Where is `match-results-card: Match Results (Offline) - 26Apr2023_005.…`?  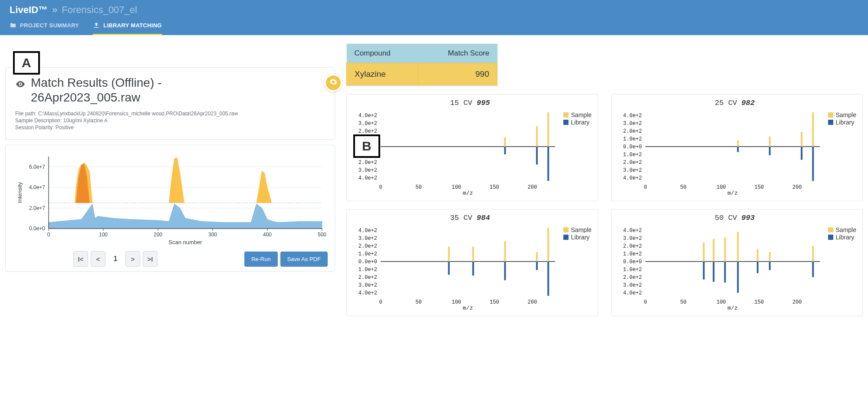 match-results-card: Match Results (Offline) - 26Apr2023_005.… is located at coordinates (170, 103).